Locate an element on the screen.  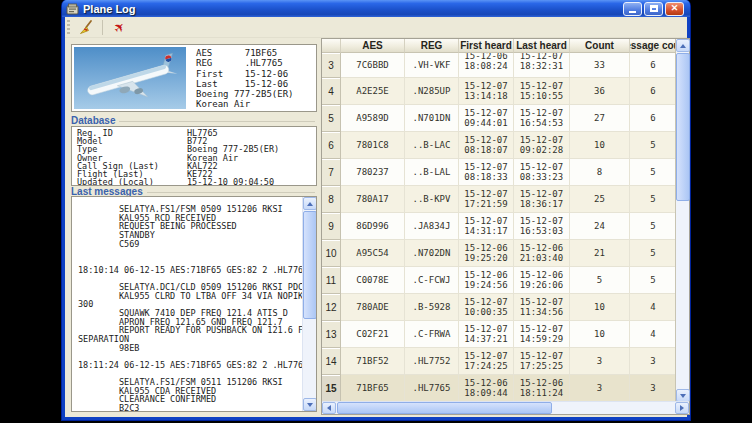
database-field-value: 15-12-10 09:04:50 is located at coordinates (230, 182).